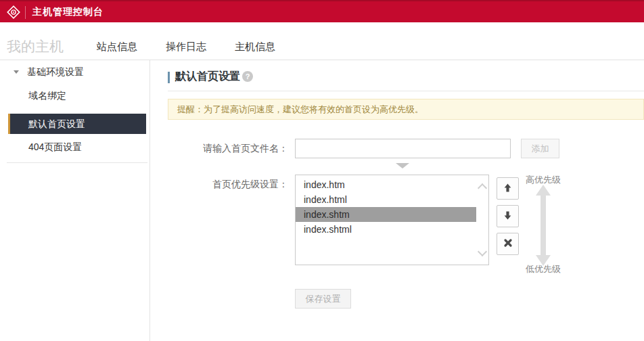 This screenshot has width=644, height=341. I want to click on sidebar-divider, so click(77, 162).